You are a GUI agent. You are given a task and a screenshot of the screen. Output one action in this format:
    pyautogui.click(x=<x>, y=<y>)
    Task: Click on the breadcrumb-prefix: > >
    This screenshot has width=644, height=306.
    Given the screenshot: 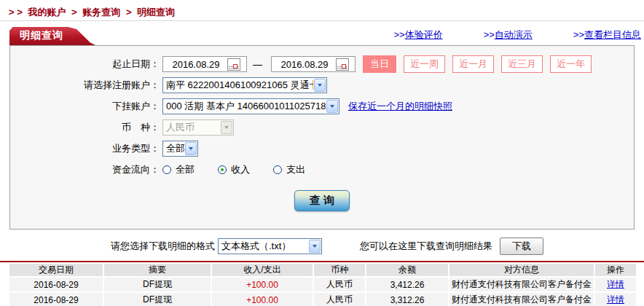 What is the action you would take?
    pyautogui.click(x=16, y=12)
    